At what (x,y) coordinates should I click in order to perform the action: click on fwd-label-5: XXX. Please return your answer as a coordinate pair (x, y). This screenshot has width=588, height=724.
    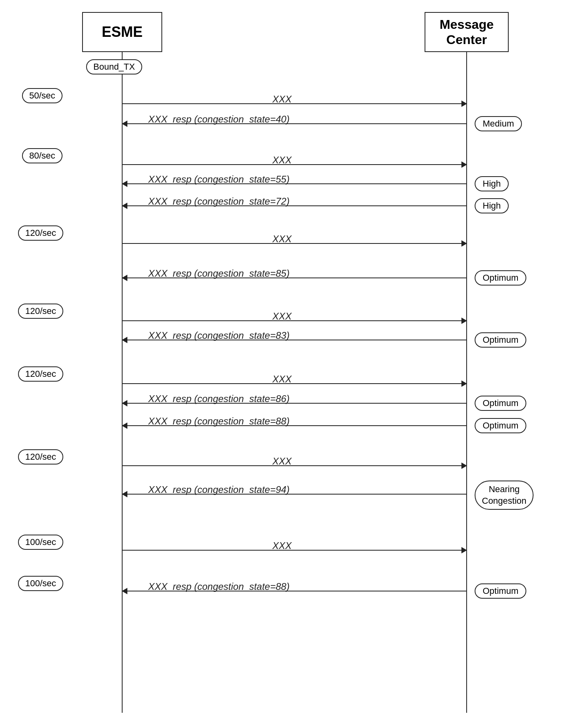
    Looking at the image, I should click on (282, 379).